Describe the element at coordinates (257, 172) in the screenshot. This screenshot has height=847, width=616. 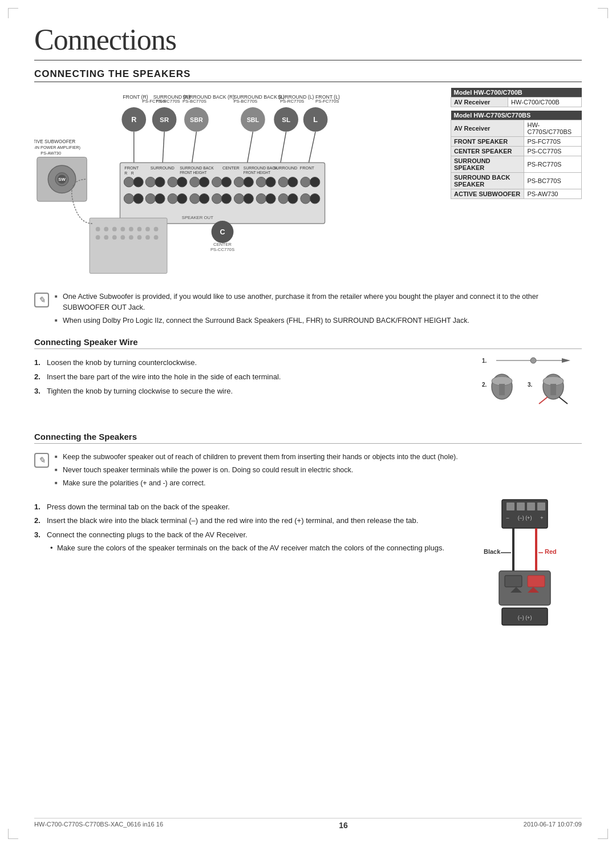
I see `svg-text: FRONT HEIGHT` at that location.